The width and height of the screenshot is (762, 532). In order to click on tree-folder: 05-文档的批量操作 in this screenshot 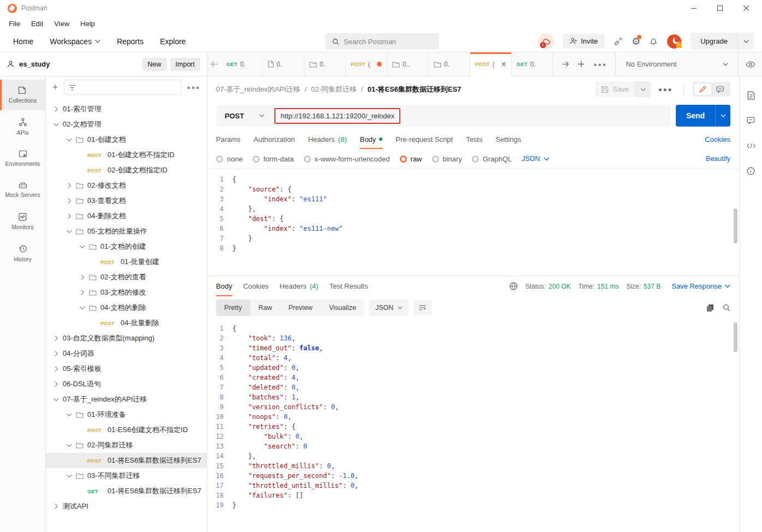, I will do `click(127, 231)`.